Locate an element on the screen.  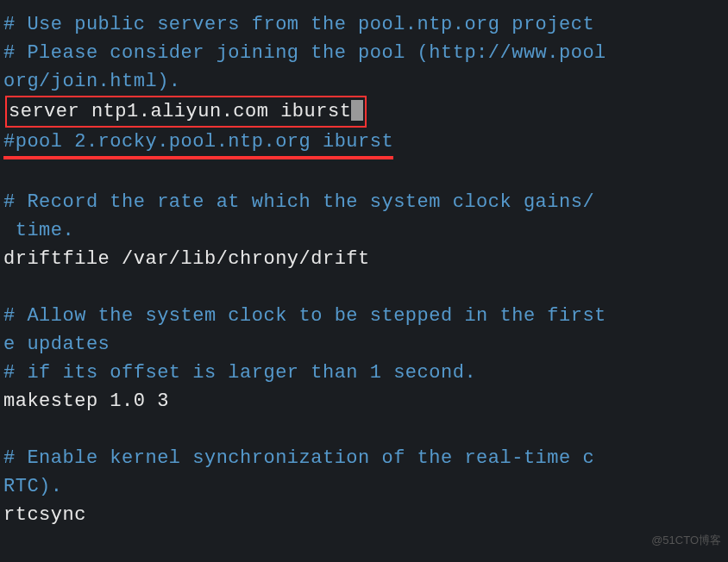
config-comment-line: RTC). is located at coordinates (364, 486).